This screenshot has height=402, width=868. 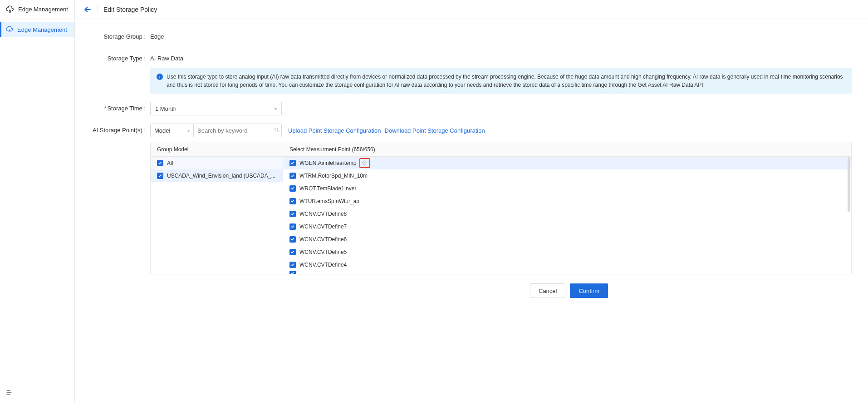 I want to click on topbar-divider, so click(x=98, y=10).